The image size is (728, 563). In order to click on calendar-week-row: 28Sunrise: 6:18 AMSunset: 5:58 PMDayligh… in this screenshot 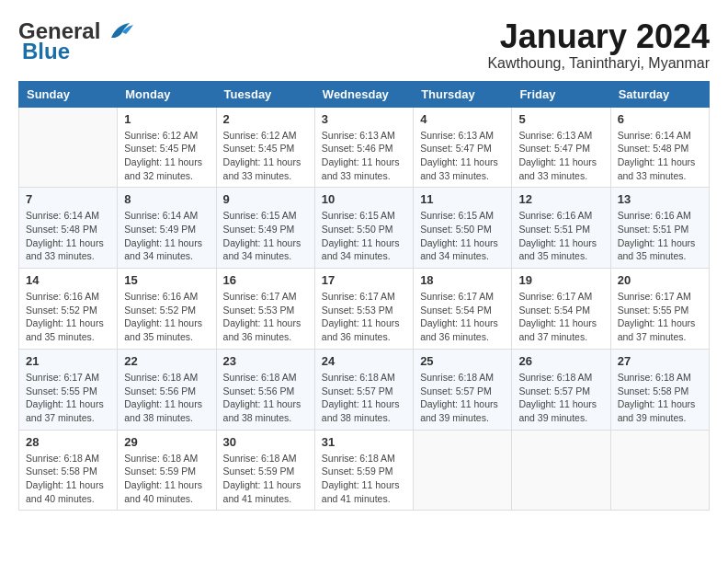, I will do `click(364, 470)`.